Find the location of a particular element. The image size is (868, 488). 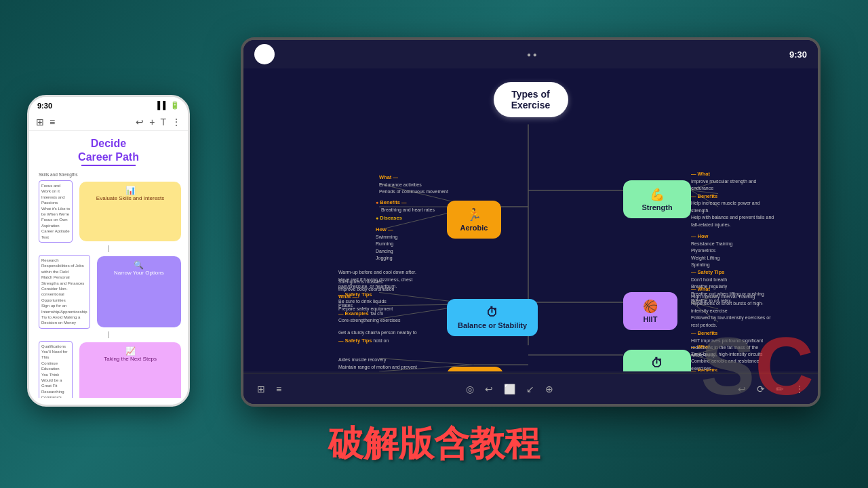

format-icon: T is located at coordinates (163, 122).